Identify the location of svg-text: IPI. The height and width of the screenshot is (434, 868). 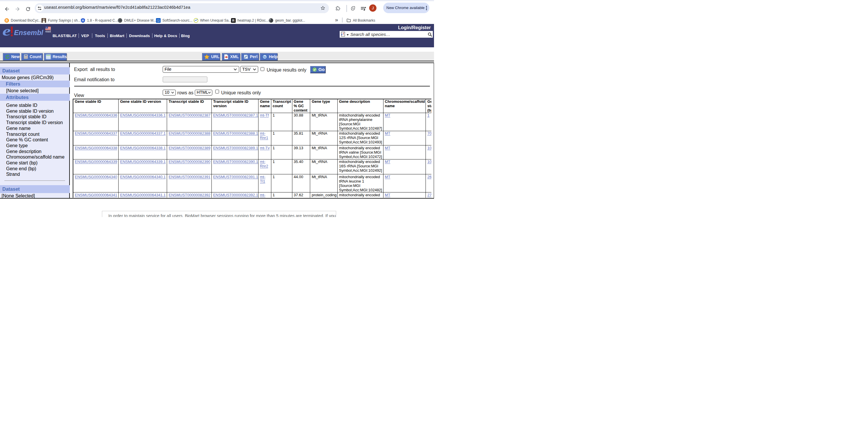
(158, 21).